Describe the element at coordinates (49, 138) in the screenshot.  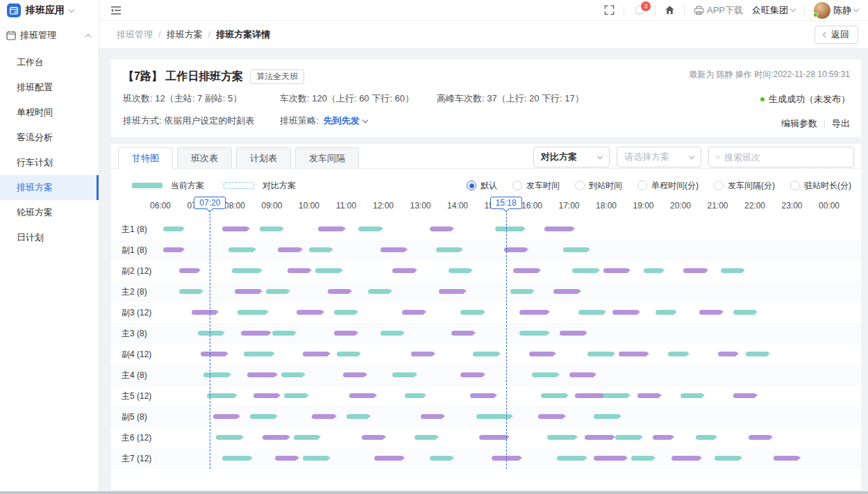
I see `sidebar-item-客流分析: 客流分析` at that location.